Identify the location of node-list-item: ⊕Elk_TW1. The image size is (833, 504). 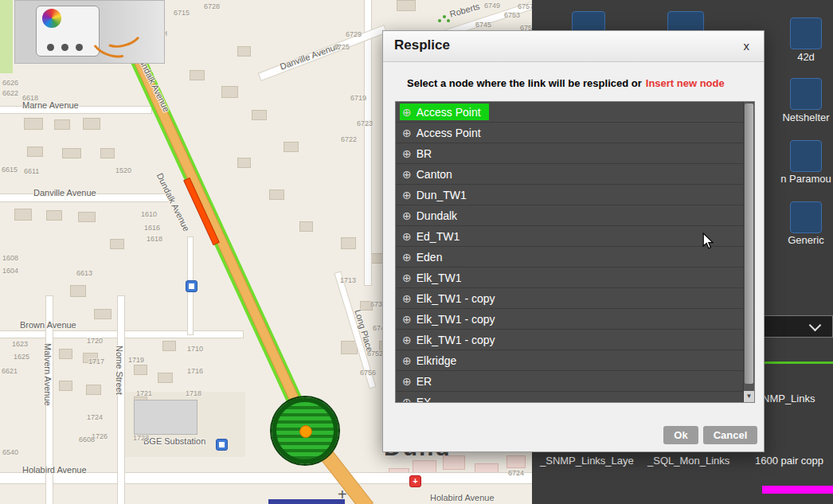
(570, 278).